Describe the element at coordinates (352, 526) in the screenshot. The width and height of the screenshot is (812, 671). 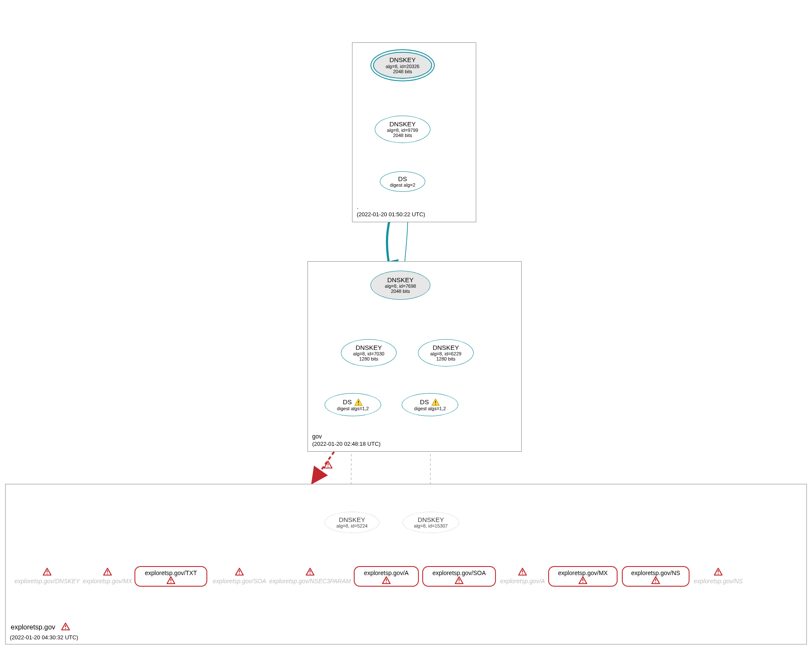
I see `node-sub1: alg=8, id=5224` at that location.